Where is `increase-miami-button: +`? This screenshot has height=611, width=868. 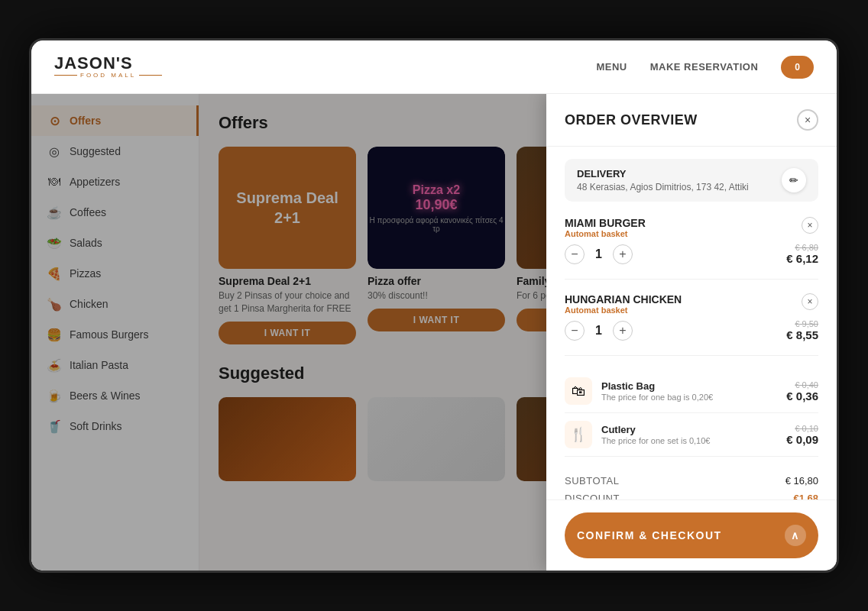
increase-miami-button: + is located at coordinates (623, 254).